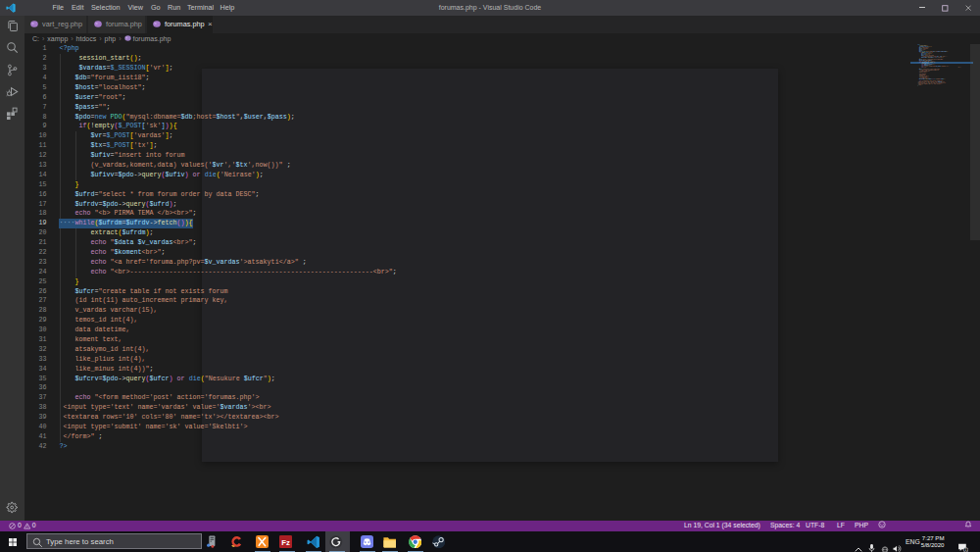 Image resolution: width=980 pixels, height=552 pixels. What do you see at coordinates (286, 543) in the screenshot?
I see `svg-text: Fz` at bounding box center [286, 543].